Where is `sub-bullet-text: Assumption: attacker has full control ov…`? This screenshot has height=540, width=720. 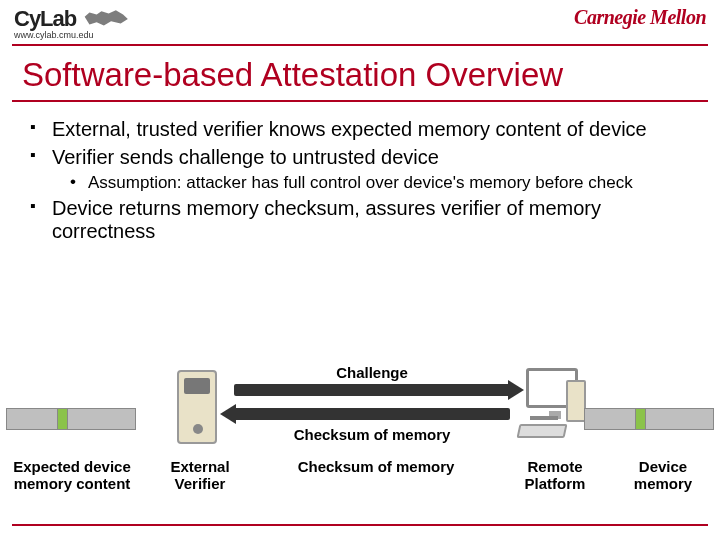
sub-bullet-text: Assumption: attacker has full control ov… is located at coordinates (360, 182).